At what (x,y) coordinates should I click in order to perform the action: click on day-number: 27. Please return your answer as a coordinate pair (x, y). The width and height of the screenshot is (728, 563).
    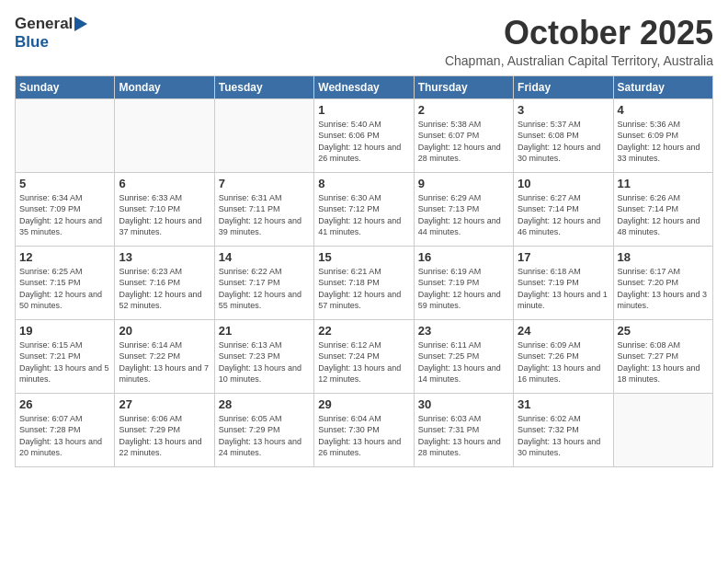
    Looking at the image, I should click on (164, 405).